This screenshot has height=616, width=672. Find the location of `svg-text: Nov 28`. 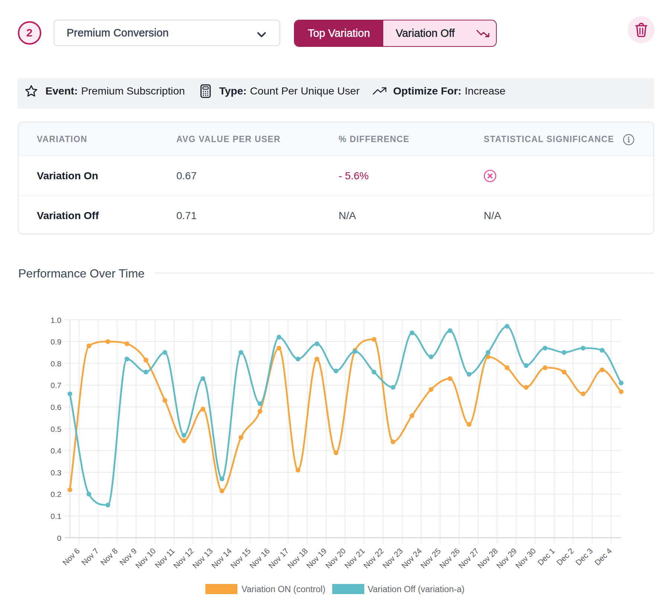

svg-text: Nov 28 is located at coordinates (487, 558).